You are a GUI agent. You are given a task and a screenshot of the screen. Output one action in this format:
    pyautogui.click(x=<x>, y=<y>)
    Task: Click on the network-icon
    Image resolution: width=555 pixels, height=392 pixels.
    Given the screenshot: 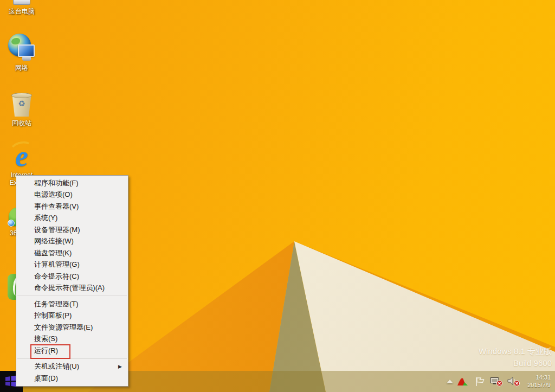 What is the action you would take?
    pyautogui.click(x=22, y=47)
    